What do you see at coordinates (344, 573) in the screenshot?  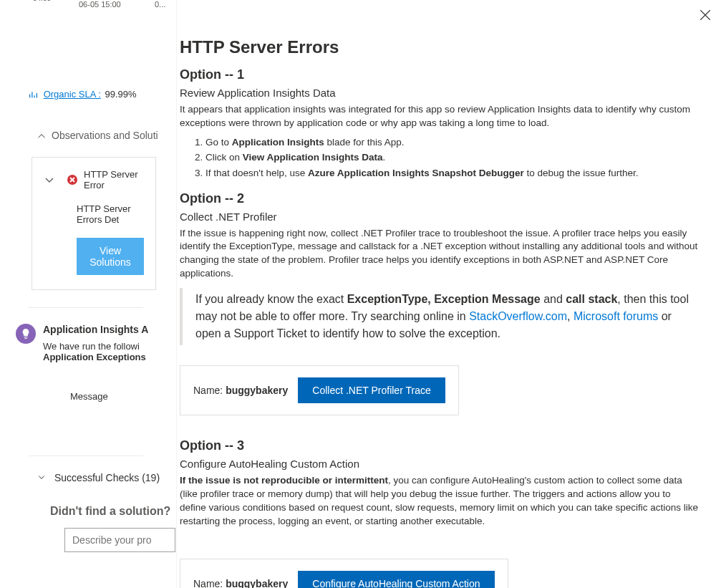 I see `autohealing-action-card: Name: buggybakery Configure AutoHealing …` at bounding box center [344, 573].